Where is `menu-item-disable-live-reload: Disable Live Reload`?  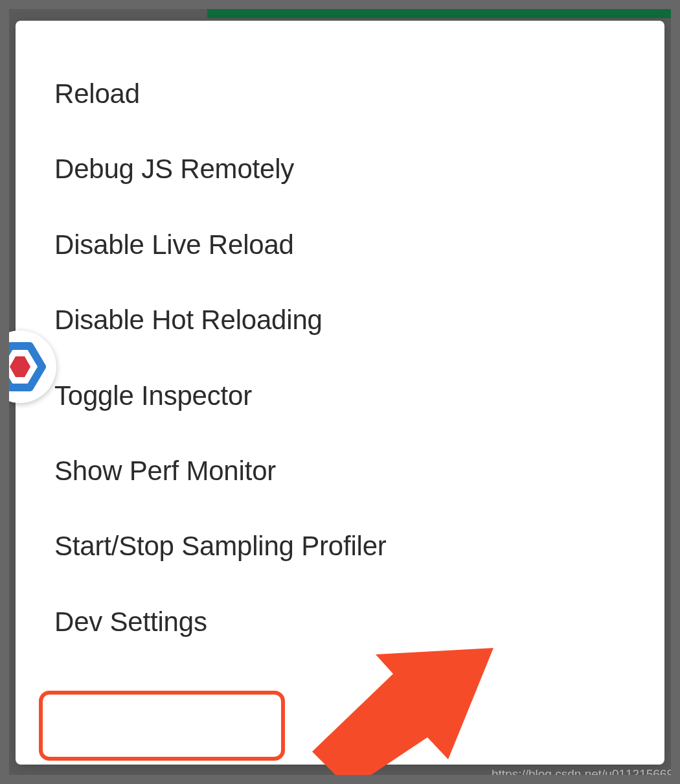 menu-item-disable-live-reload: Disable Live Reload is located at coordinates (340, 245).